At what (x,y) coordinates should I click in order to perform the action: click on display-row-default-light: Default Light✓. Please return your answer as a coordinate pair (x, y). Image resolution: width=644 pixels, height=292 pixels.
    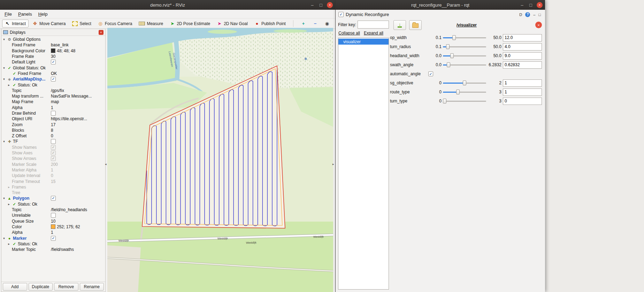
    Looking at the image, I should click on (53, 62).